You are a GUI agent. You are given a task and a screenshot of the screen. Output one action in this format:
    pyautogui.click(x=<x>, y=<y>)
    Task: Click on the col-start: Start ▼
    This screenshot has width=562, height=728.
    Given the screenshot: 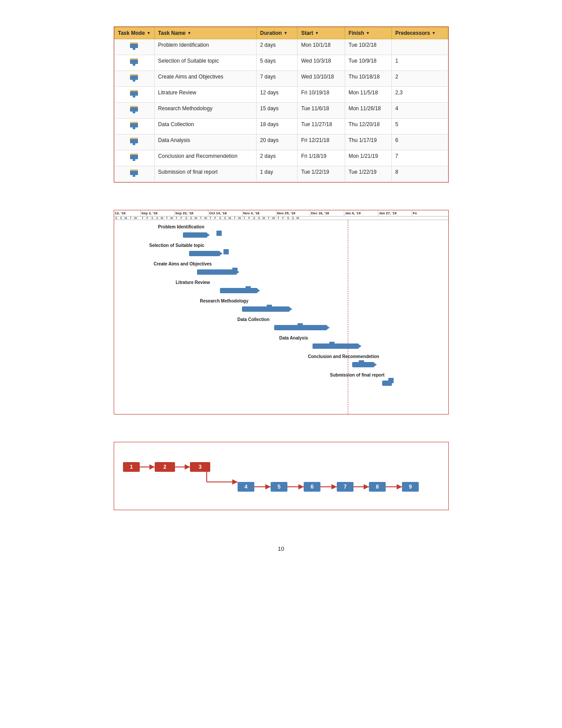 What is the action you would take?
    pyautogui.click(x=321, y=34)
    